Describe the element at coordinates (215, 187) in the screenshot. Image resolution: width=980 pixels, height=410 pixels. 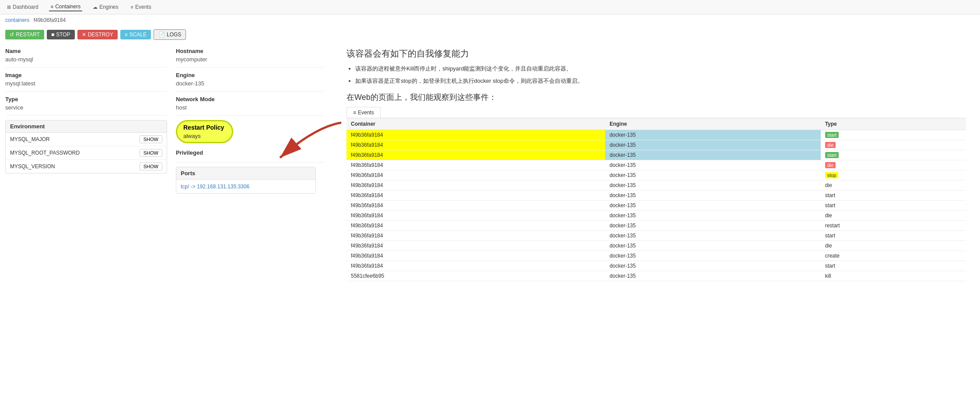
I see `ports-link: tcp/ -> 192.168.131.135:3306` at that location.